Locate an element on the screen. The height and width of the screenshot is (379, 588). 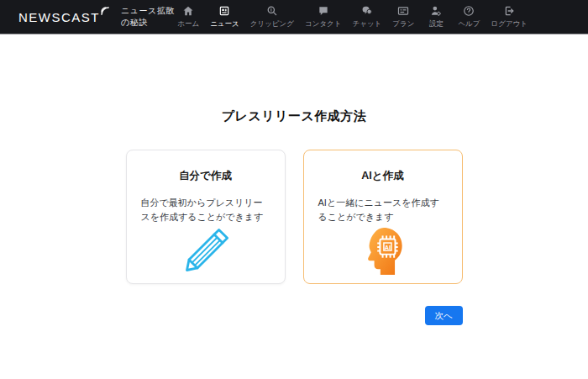
nav-item-plan: プラン is located at coordinates (403, 17).